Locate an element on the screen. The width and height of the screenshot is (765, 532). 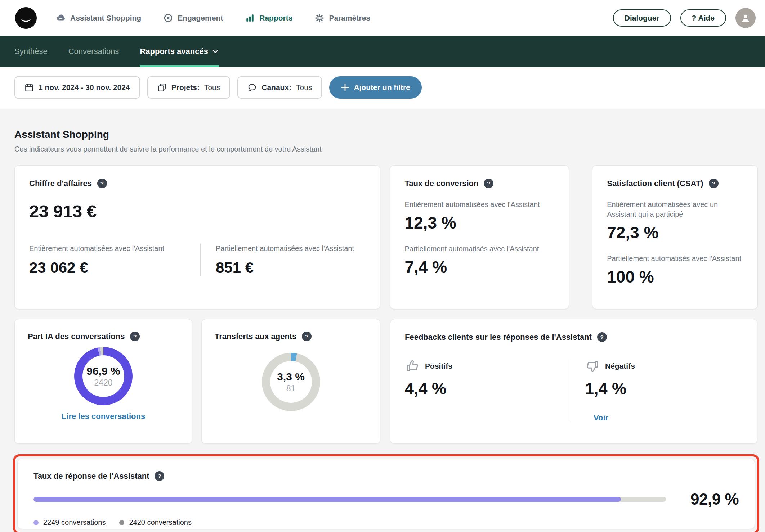
legend-dot-purple is located at coordinates (36, 523).